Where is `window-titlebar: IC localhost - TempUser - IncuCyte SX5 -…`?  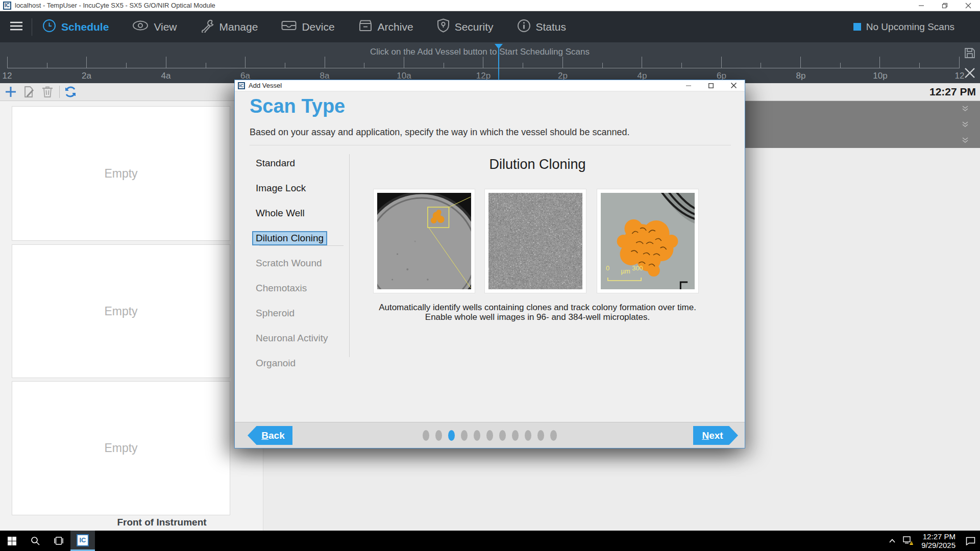
window-titlebar: IC localhost - TempUser - IncuCyte SX5 -… is located at coordinates (490, 6).